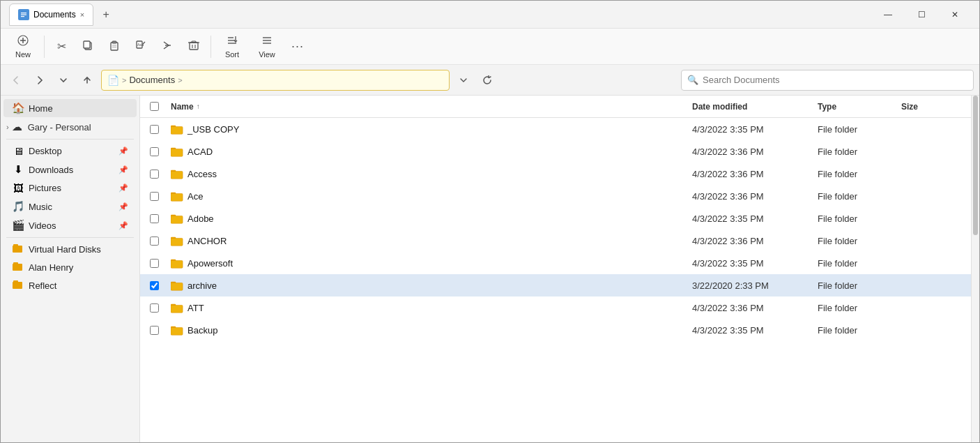 This screenshot has width=980, height=443. What do you see at coordinates (154, 106) in the screenshot?
I see `header-checkbox-cell` at bounding box center [154, 106].